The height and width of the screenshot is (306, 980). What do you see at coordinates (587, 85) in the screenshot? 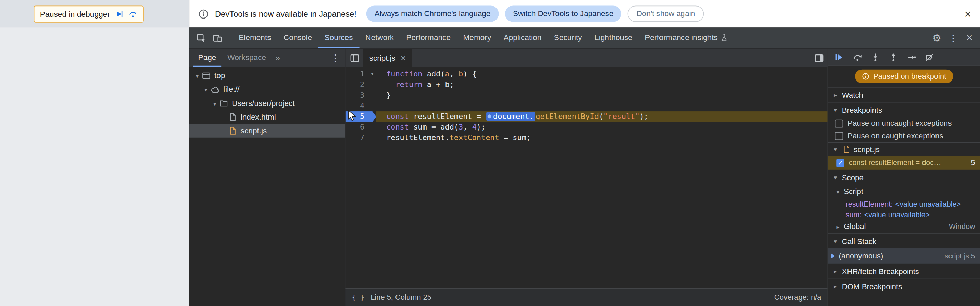
I see `code-line-2: 2 return a + b;` at bounding box center [587, 85].